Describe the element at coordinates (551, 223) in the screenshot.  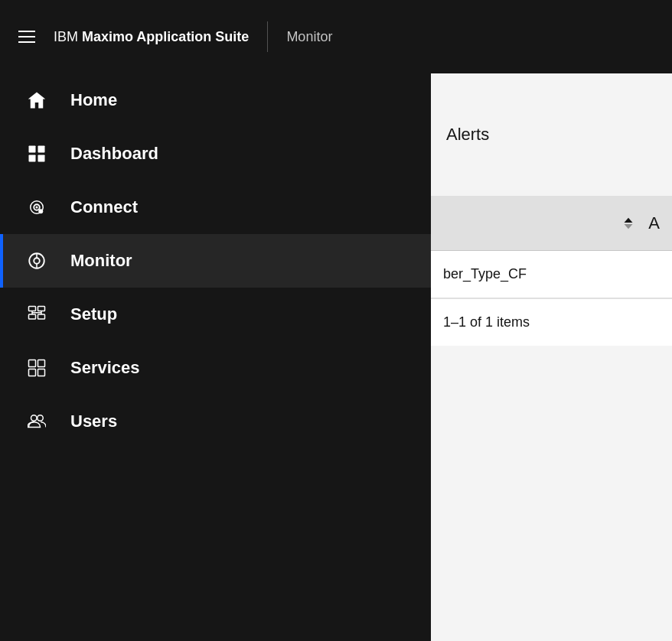
I see `toolbar-section: A` at that location.